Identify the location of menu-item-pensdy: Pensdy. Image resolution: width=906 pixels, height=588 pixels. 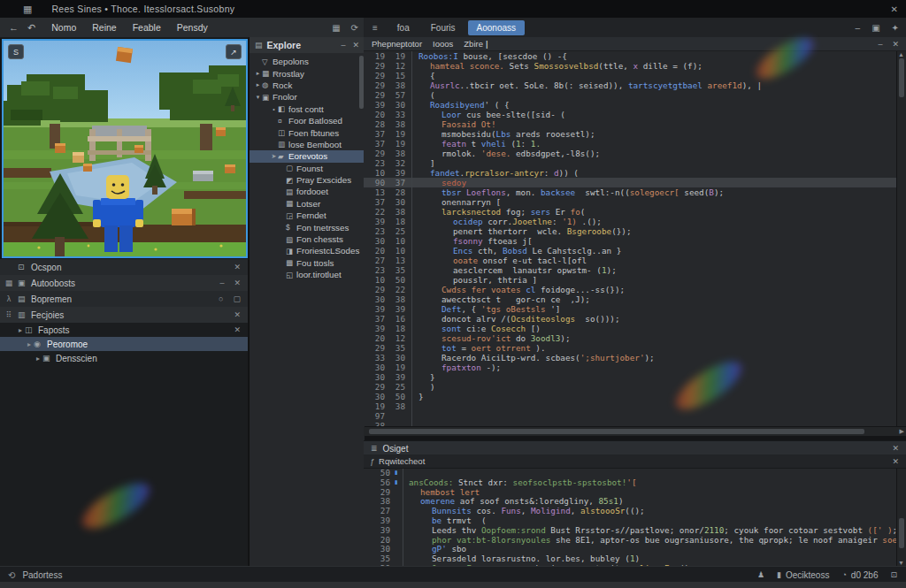
(193, 27).